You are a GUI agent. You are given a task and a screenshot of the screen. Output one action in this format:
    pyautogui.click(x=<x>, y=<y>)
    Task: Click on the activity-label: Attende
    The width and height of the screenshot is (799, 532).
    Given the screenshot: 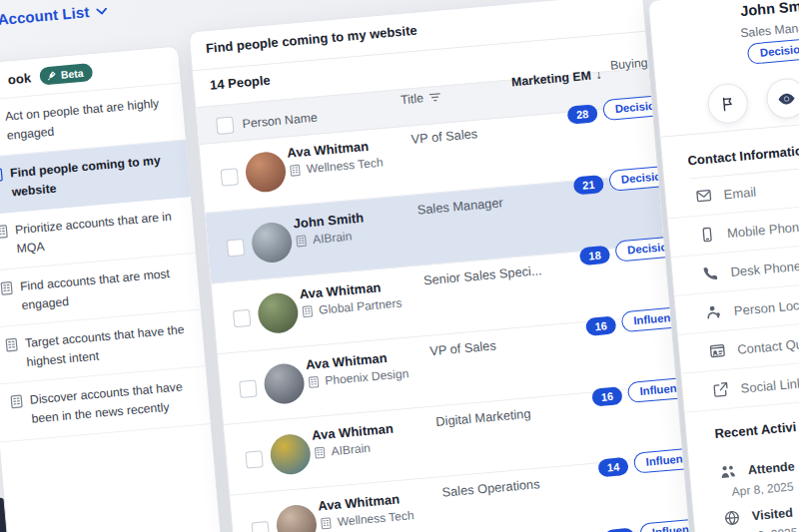 What is the action you would take?
    pyautogui.click(x=771, y=468)
    